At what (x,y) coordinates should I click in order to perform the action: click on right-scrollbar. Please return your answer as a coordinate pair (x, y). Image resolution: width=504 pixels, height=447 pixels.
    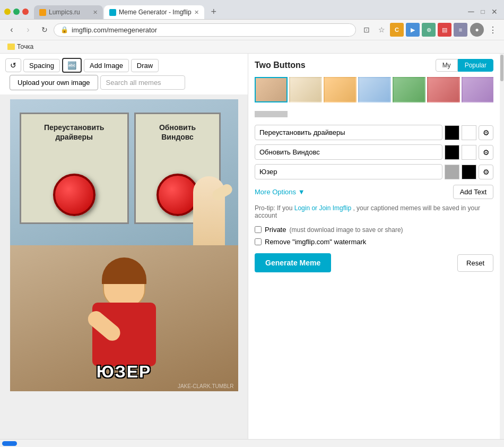
    Looking at the image, I should click on (502, 246).